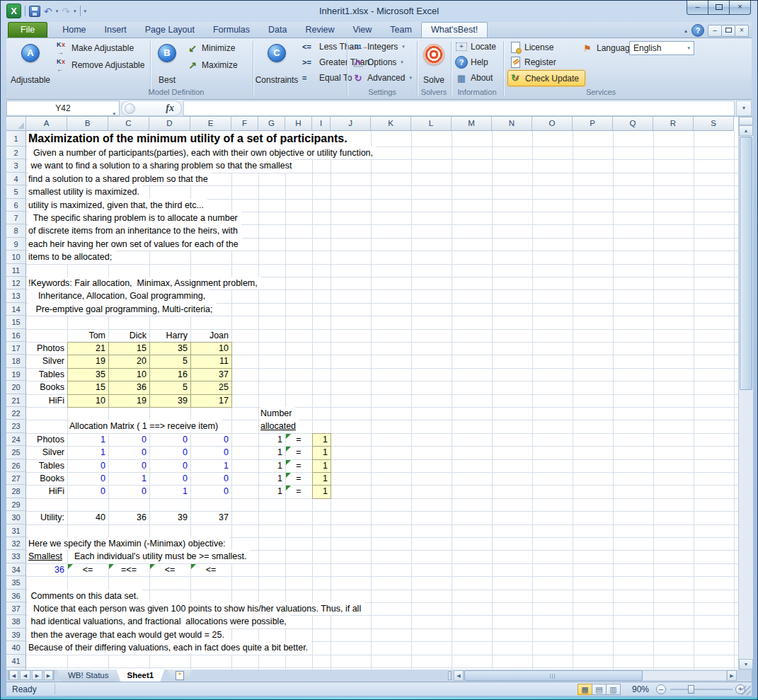  I want to click on integers-button: ←01→ Integers ▾, so click(378, 47).